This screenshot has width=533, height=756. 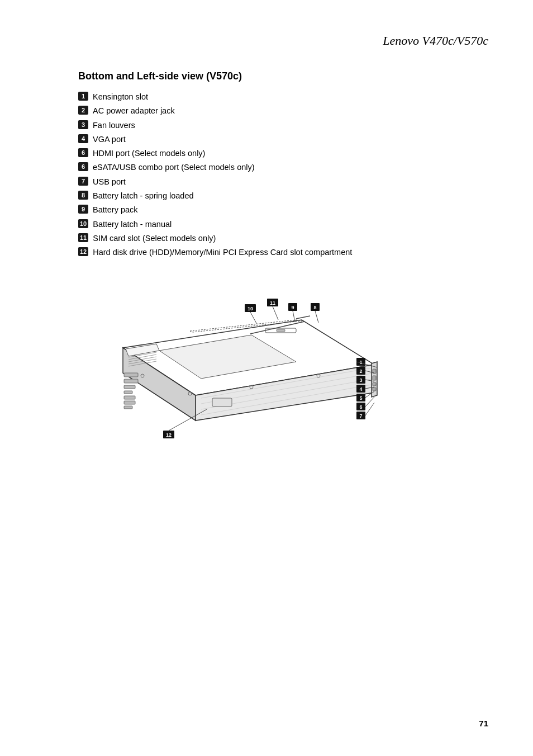 What do you see at coordinates (134, 111) in the screenshot?
I see `item-text-2: AC power adapter jack` at bounding box center [134, 111].